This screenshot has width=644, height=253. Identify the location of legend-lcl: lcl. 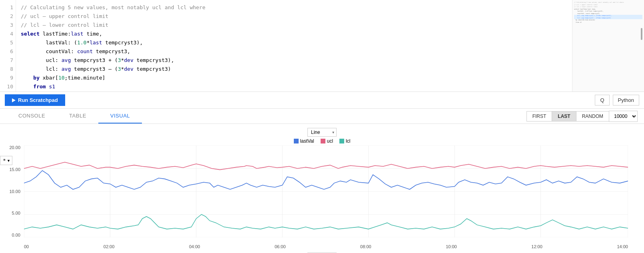
(345, 141).